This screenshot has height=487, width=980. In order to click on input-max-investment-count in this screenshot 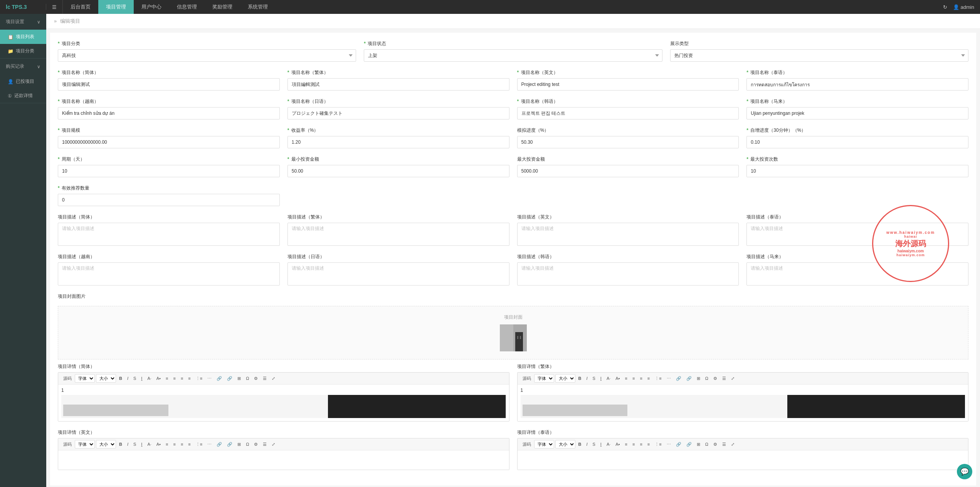, I will do `click(857, 171)`.